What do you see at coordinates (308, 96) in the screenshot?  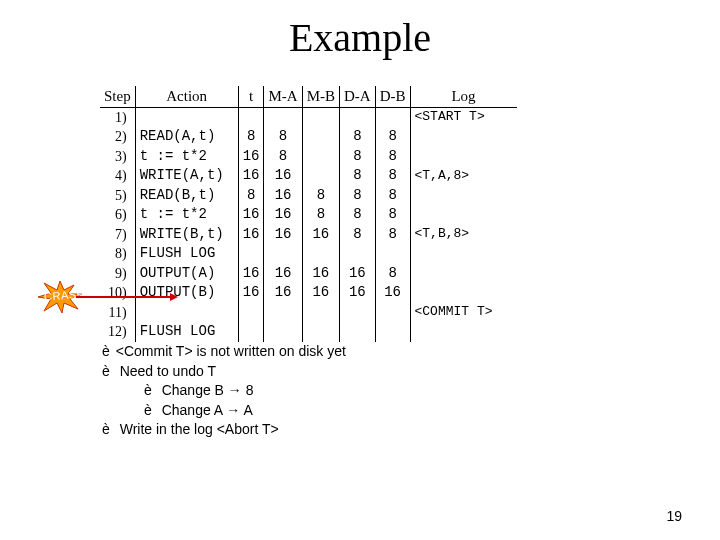 I see `table-header-row: Step Action t M-A M-B D-A D-B Log` at bounding box center [308, 96].